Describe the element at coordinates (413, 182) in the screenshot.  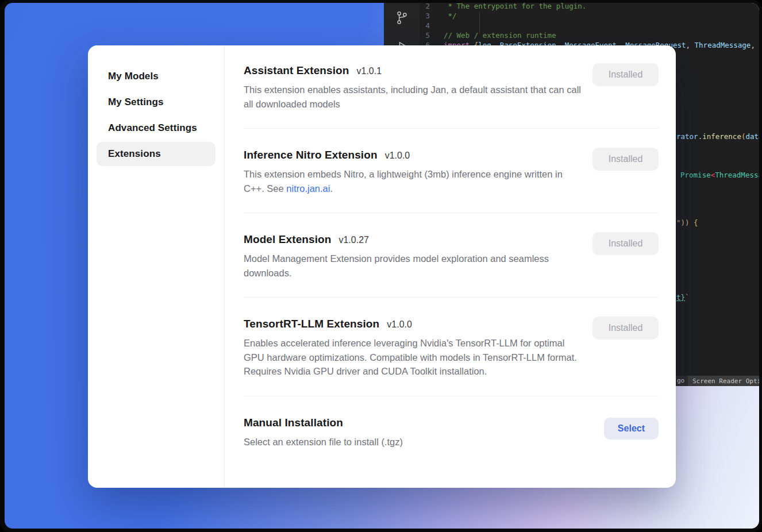
I see `extension-description: This extension embeds Nitro, a lightweig…` at that location.